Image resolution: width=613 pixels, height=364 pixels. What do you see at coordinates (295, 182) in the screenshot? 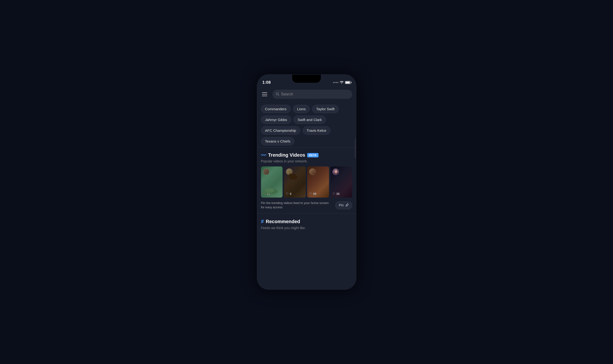
I see `video-thumb-2: ♡ 6` at bounding box center [295, 182].